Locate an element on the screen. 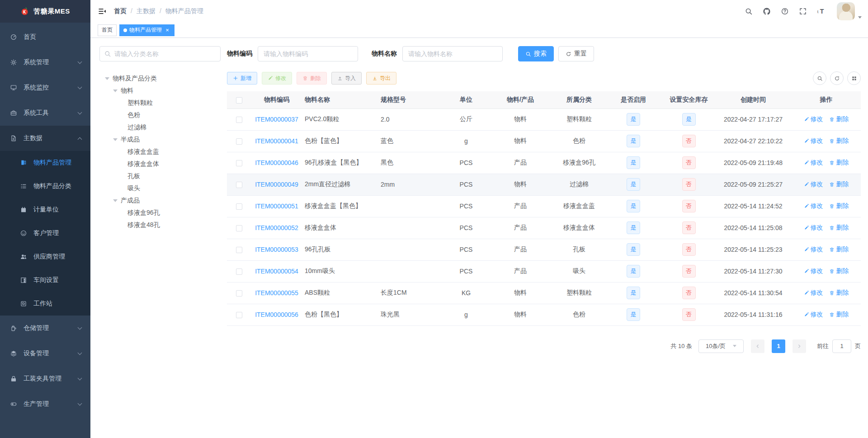 This screenshot has width=868, height=438. current-page-button: 1 is located at coordinates (778, 346).